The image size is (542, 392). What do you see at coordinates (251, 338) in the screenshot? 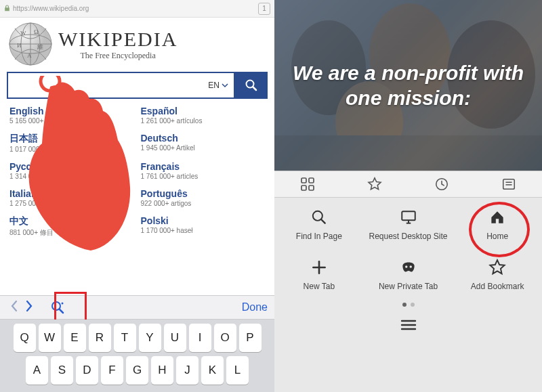
I see `keyboard-key: P` at bounding box center [251, 338].